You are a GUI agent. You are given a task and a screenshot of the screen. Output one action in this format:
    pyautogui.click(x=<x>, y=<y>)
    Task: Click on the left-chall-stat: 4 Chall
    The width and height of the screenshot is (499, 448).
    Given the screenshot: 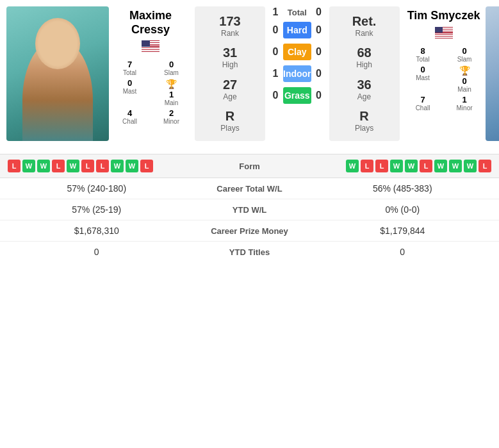 What is the action you would take?
    pyautogui.click(x=129, y=117)
    